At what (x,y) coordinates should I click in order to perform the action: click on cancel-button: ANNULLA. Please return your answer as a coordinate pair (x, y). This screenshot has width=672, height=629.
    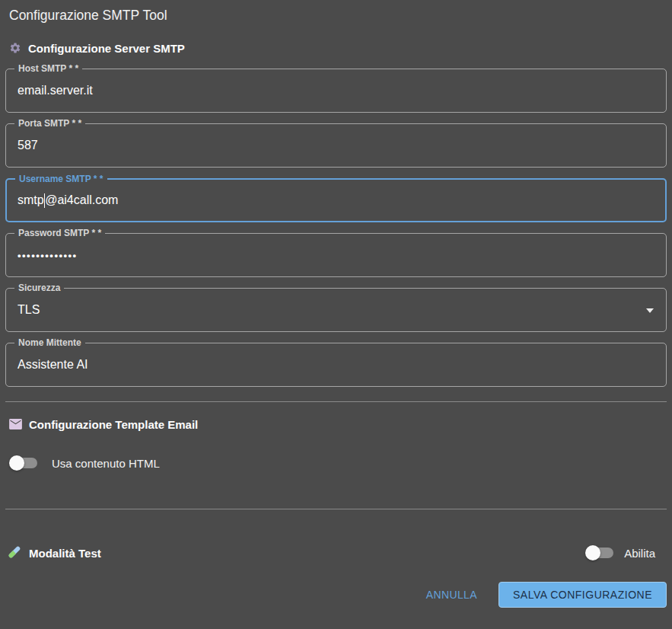
    Looking at the image, I should click on (452, 595).